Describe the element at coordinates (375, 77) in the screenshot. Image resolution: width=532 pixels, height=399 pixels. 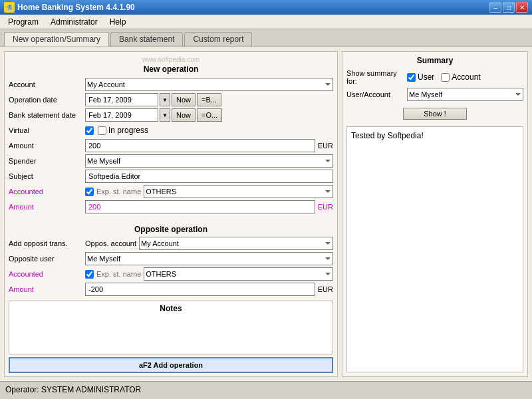
I see `show-summary-label: Show summary for:` at that location.